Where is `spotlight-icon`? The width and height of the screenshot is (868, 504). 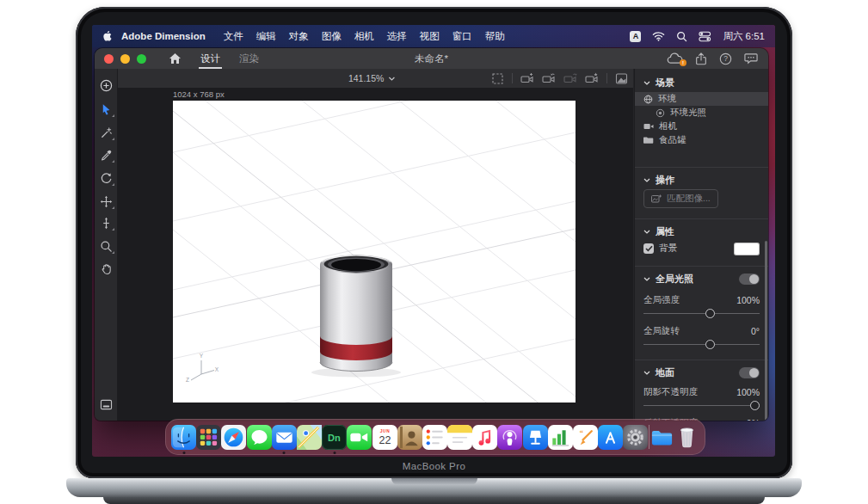 spotlight-icon is located at coordinates (681, 36).